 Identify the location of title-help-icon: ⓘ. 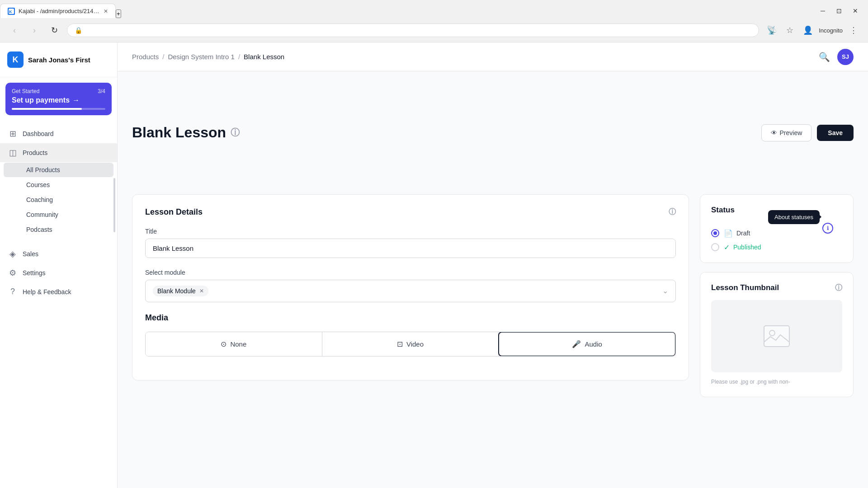
(235, 133).